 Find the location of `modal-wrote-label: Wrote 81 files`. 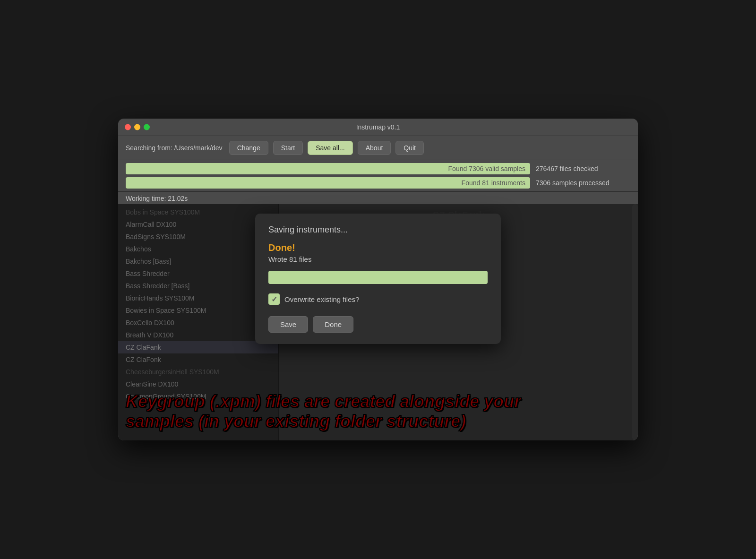

modal-wrote-label: Wrote 81 files is located at coordinates (378, 259).